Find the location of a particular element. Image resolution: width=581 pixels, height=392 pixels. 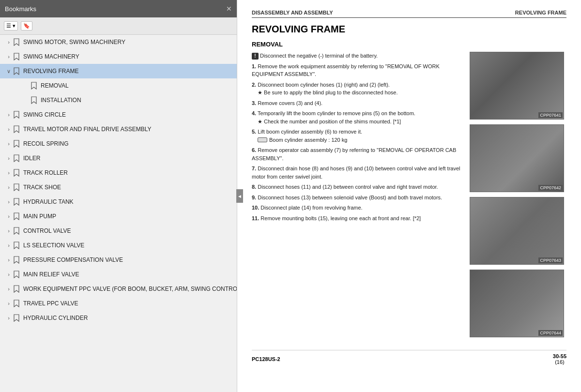

header-left: DISASSEMBLY AND ASSEMBLY is located at coordinates (292, 13).